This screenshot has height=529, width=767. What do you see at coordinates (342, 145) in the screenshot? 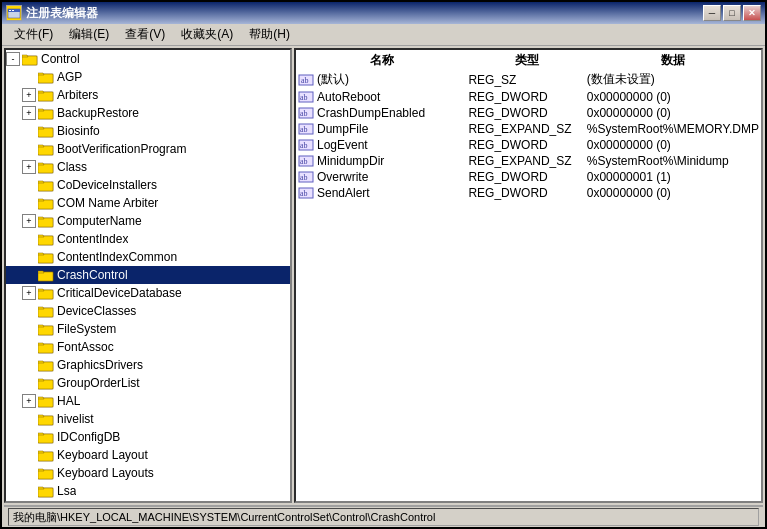
I see `value-name: LogEvent` at bounding box center [342, 145].